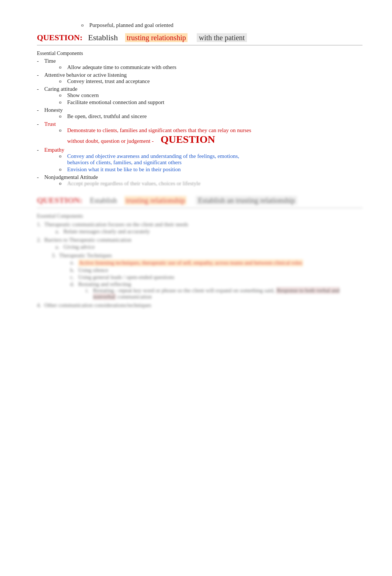 This screenshot has height=576, width=392. I want to click on sub-o-empathy-1: o, so click(63, 159).